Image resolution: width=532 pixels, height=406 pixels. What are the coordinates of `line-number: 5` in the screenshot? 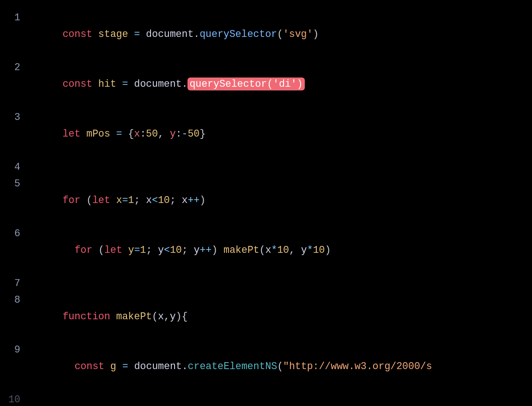 It's located at (13, 184).